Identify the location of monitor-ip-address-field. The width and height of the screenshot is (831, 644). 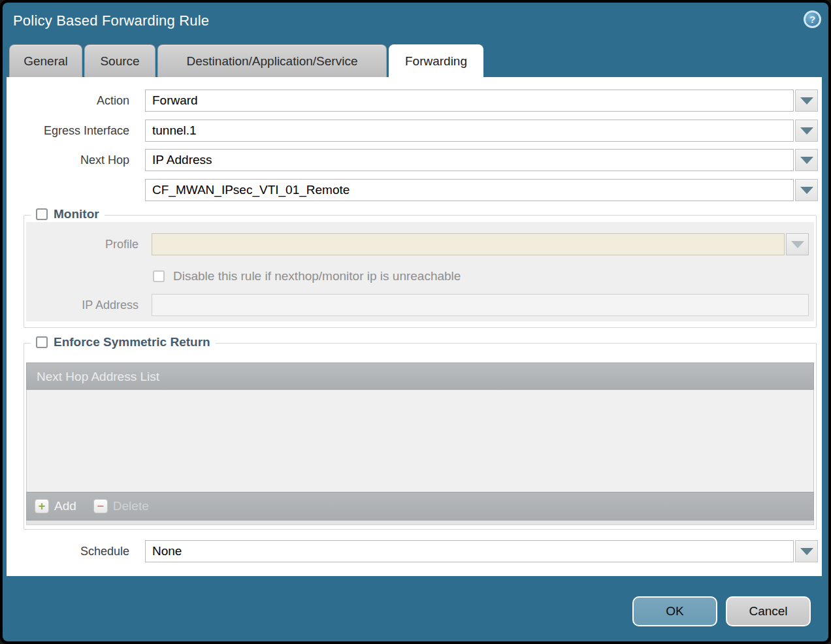
(480, 305).